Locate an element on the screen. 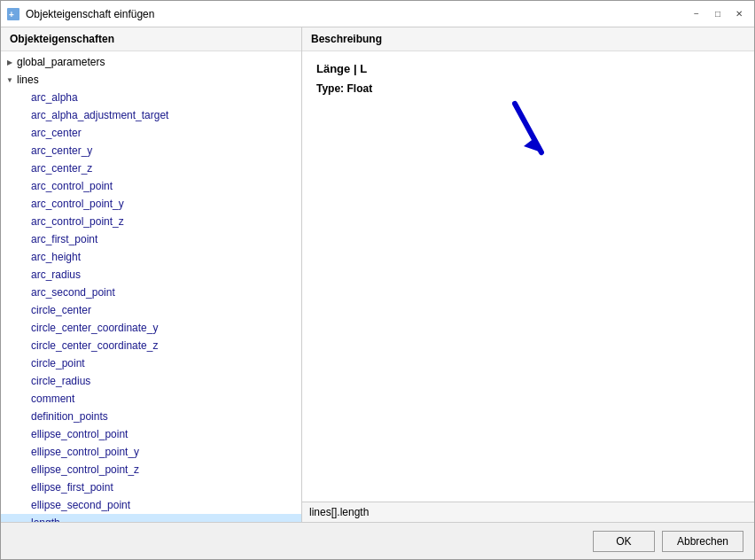 This screenshot has width=755, height=560. title-bar-controls: − □ ✕ is located at coordinates (718, 14).